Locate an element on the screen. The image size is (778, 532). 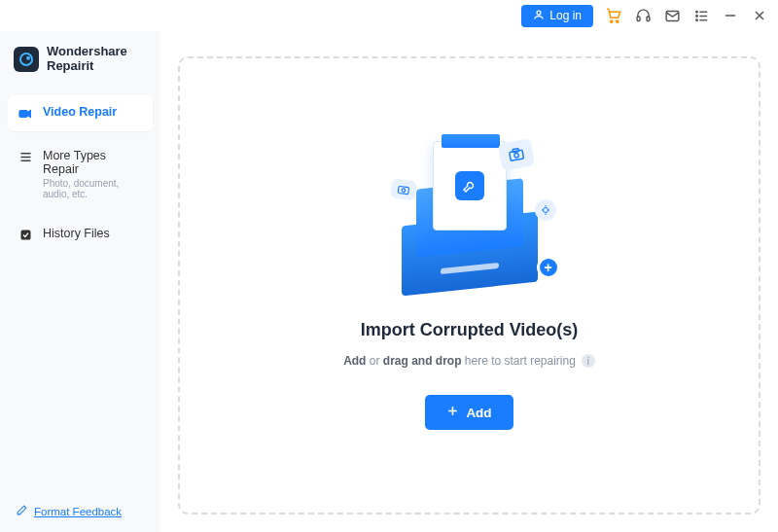
user-icon is located at coordinates (539, 16).